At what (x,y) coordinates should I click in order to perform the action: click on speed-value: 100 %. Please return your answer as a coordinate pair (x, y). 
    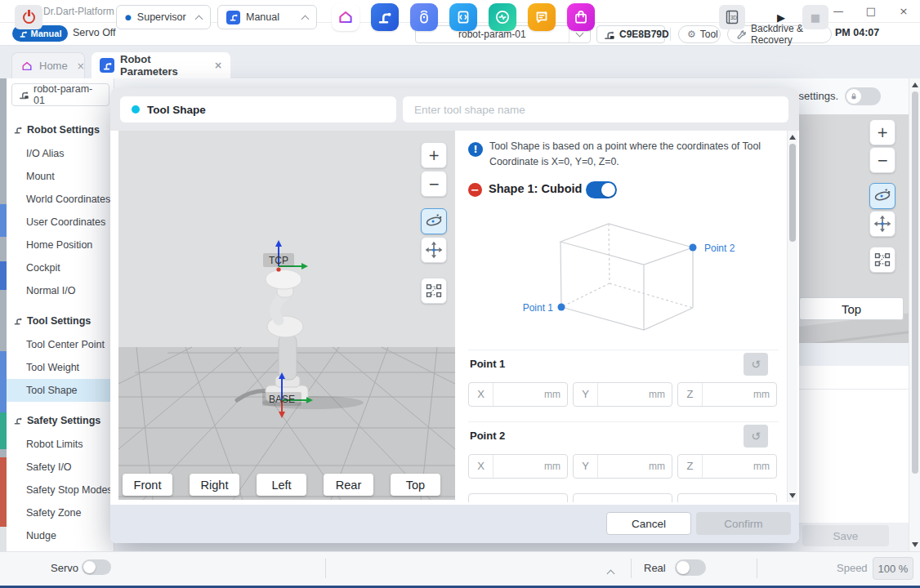
    Looking at the image, I should click on (893, 568).